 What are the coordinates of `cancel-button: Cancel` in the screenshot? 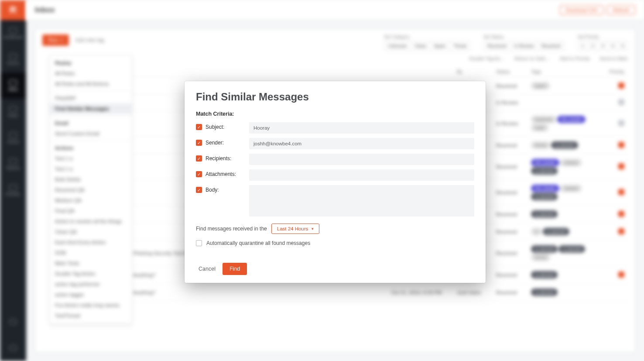 It's located at (207, 269).